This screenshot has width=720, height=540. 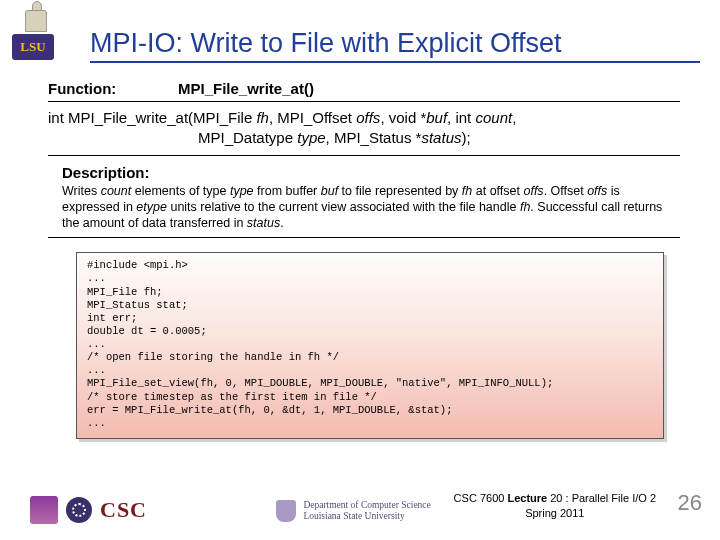 I want to click on lsu-crest-icon, so click(x=286, y=511).